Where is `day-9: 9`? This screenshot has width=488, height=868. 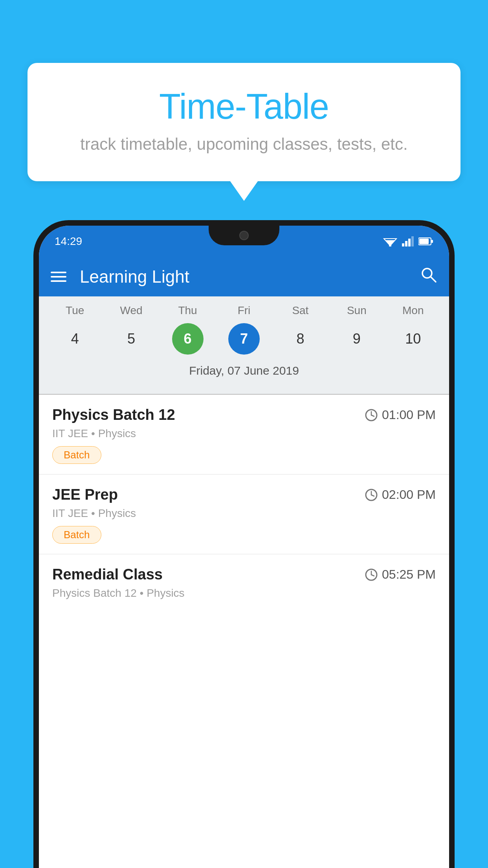 day-9: 9 is located at coordinates (357, 339).